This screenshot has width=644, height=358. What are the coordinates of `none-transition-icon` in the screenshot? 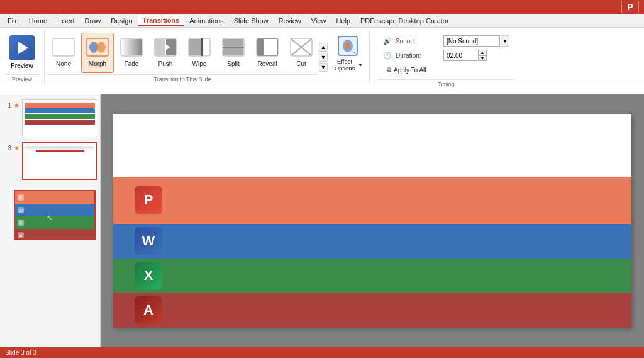 It's located at (64, 47).